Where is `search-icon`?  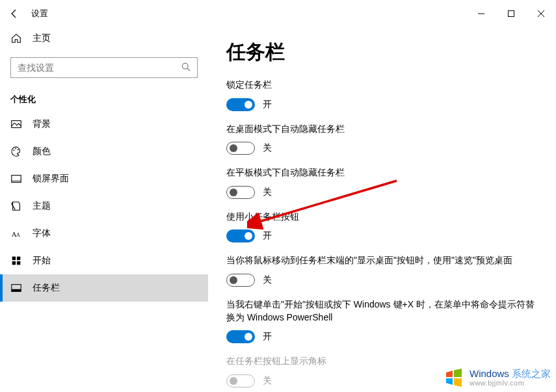 search-icon is located at coordinates (186, 68).